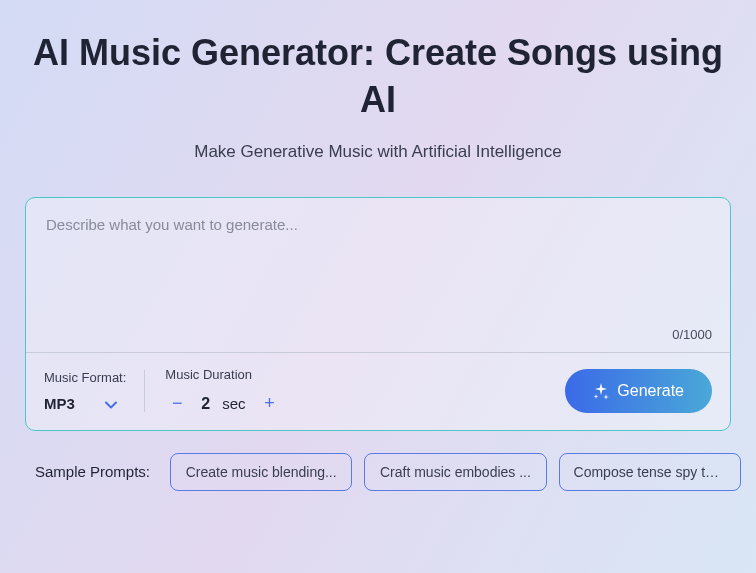  What do you see at coordinates (270, 404) in the screenshot?
I see `duration-increase-button: +` at bounding box center [270, 404].